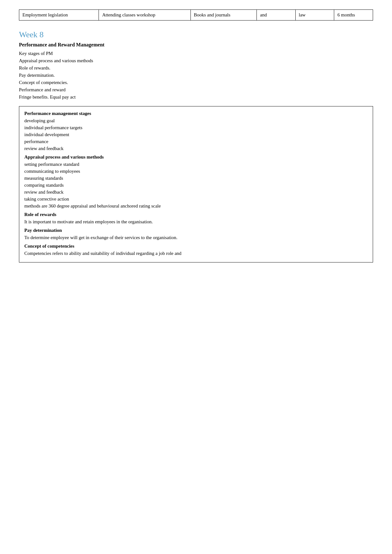  I want to click on topic-4: Pay determination., so click(196, 75).